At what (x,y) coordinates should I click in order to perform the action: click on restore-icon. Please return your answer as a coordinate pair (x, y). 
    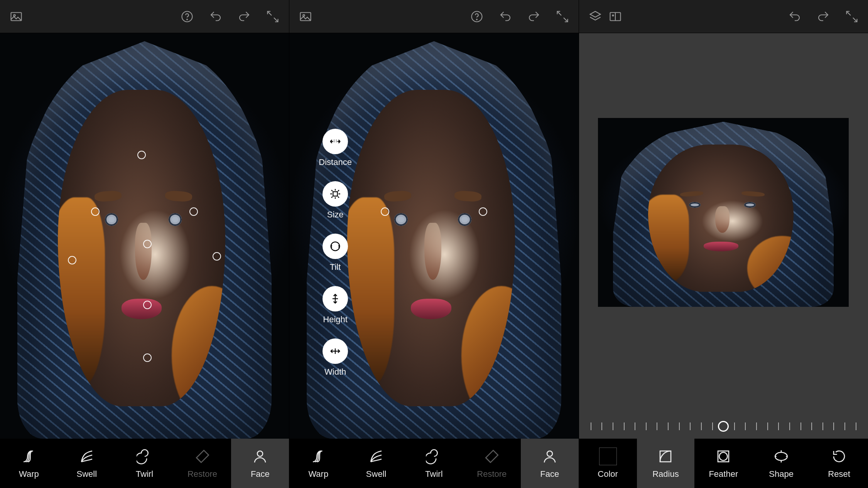
    Looking at the image, I should click on (492, 456).